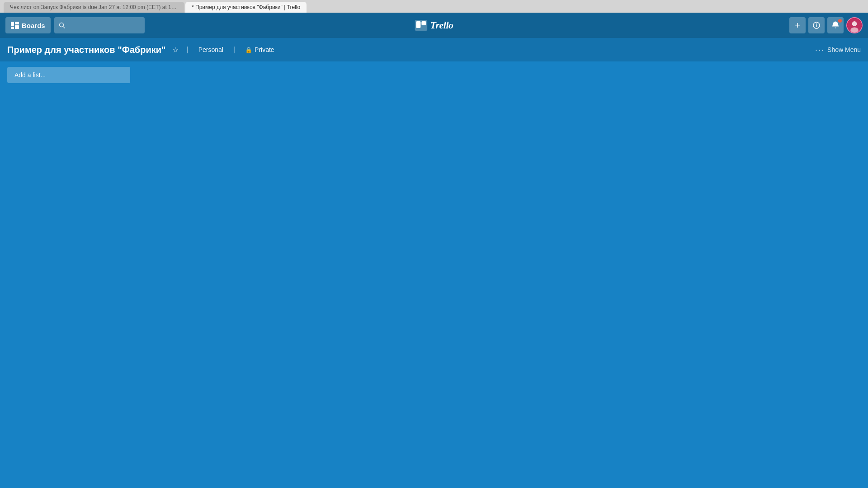 The height and width of the screenshot is (488, 868). What do you see at coordinates (175, 50) in the screenshot?
I see `star-button: ☆` at bounding box center [175, 50].